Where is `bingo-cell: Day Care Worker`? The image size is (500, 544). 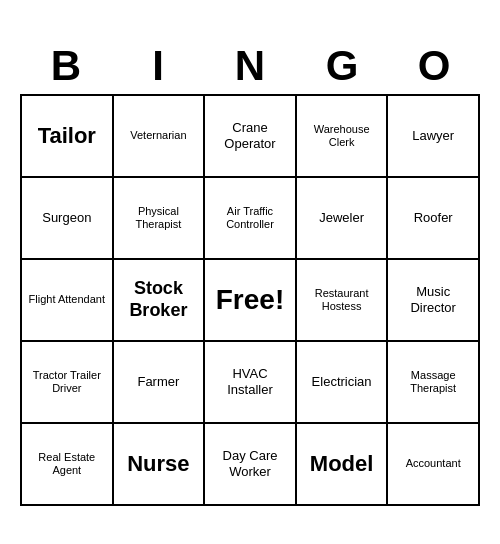 bingo-cell: Day Care Worker is located at coordinates (251, 465).